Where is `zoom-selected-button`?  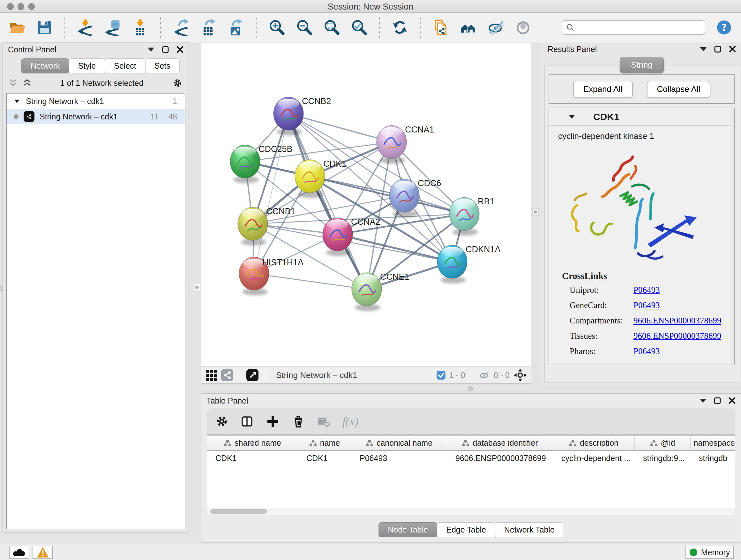 zoom-selected-button is located at coordinates (359, 27).